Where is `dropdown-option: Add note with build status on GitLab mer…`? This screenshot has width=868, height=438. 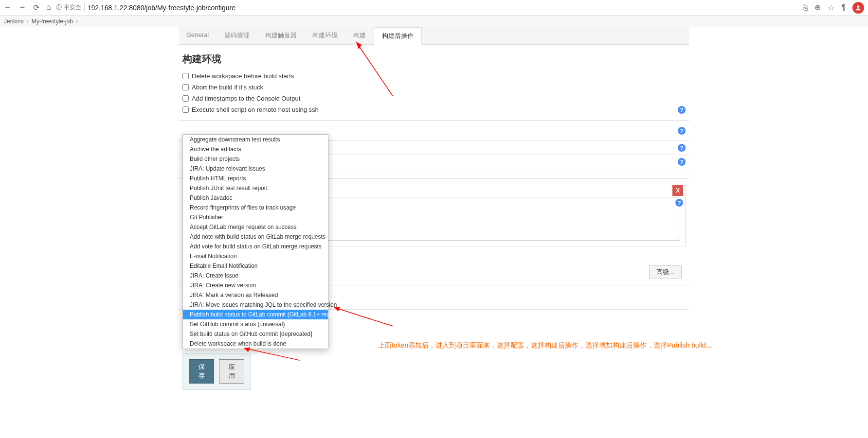 dropdown-option: Add note with build status on GitLab mer… is located at coordinates (255, 237).